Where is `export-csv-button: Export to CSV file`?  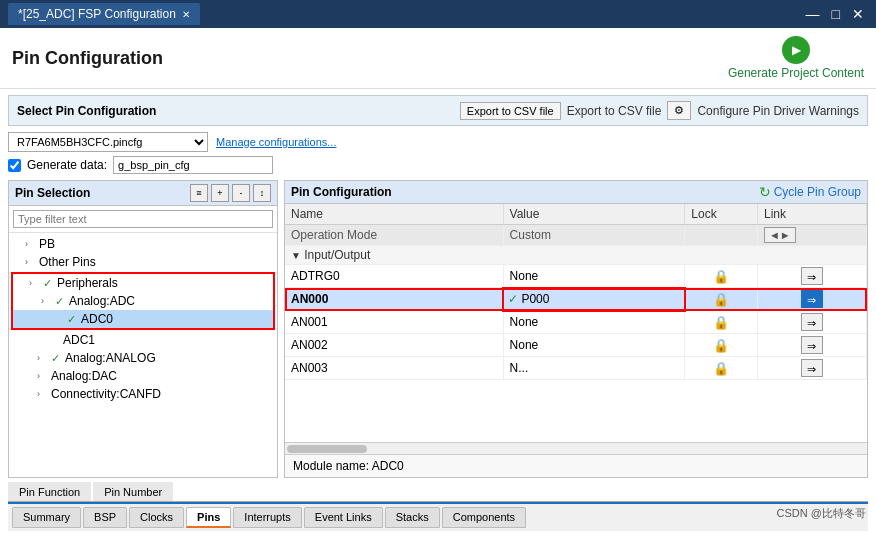 export-csv-button: Export to CSV file is located at coordinates (510, 111).